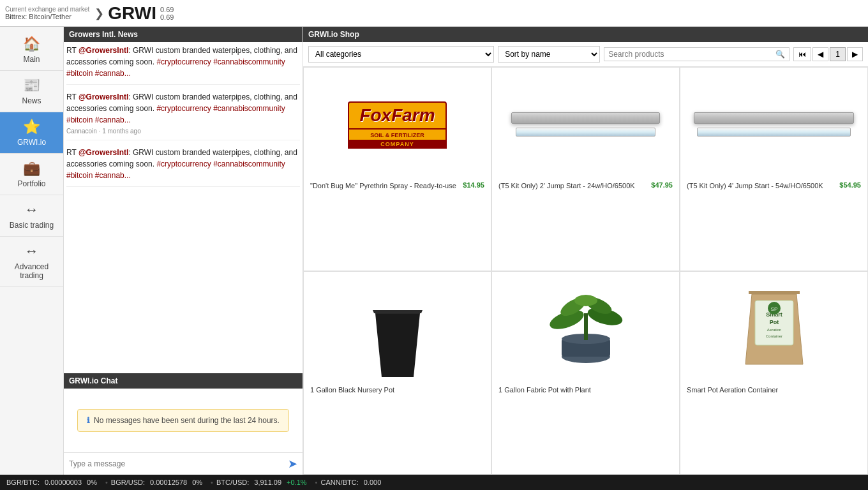  Describe the element at coordinates (397, 169) in the screenshot. I see `shop-item: FoxFarm SOIL & FERTILIZER COMPANY "Don't…` at that location.